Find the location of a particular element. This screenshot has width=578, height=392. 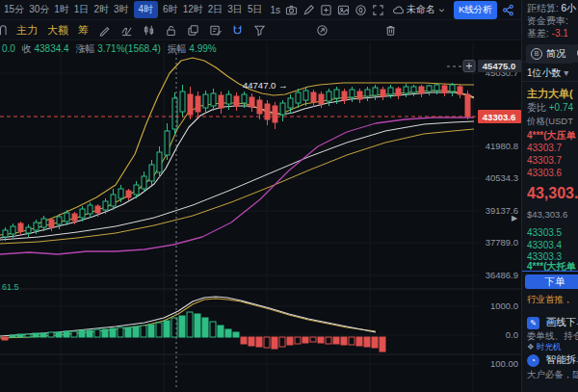

settlement-value: 6小 is located at coordinates (569, 8).